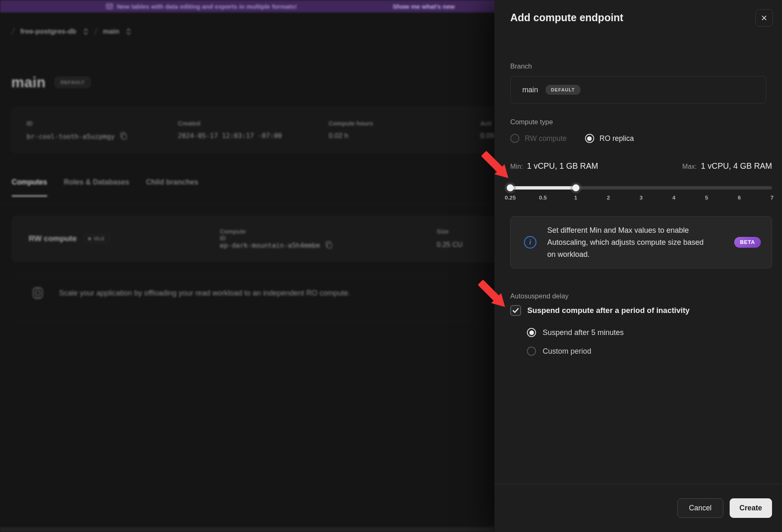 This screenshot has width=782, height=532. I want to click on banner-whats-new-link: Show me what's new, so click(424, 6).